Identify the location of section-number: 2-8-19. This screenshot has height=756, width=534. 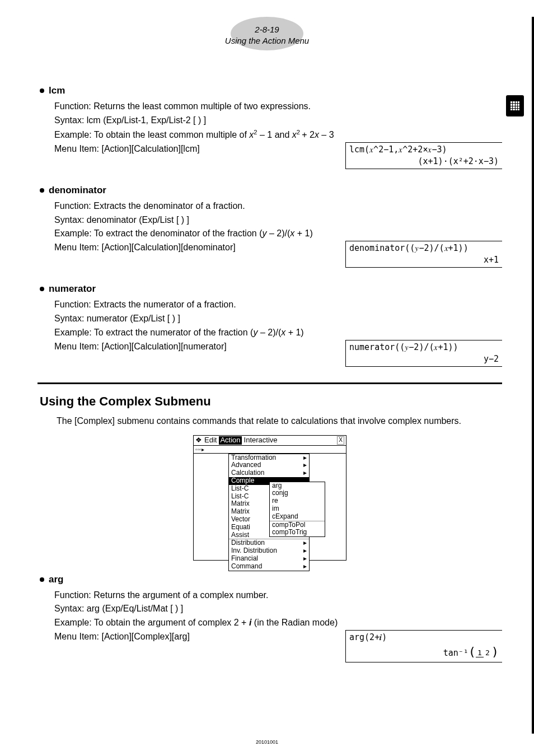
(267, 30).